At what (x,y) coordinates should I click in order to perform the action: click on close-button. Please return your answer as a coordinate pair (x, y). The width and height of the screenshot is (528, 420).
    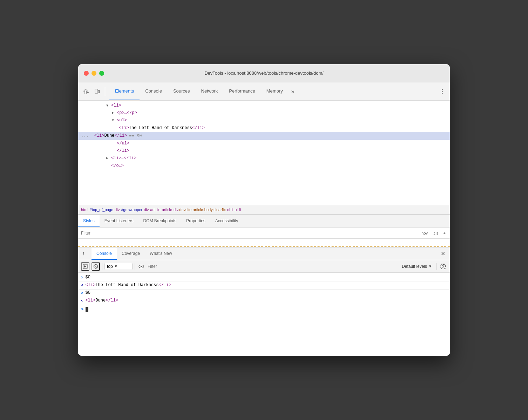
    Looking at the image, I should click on (86, 73).